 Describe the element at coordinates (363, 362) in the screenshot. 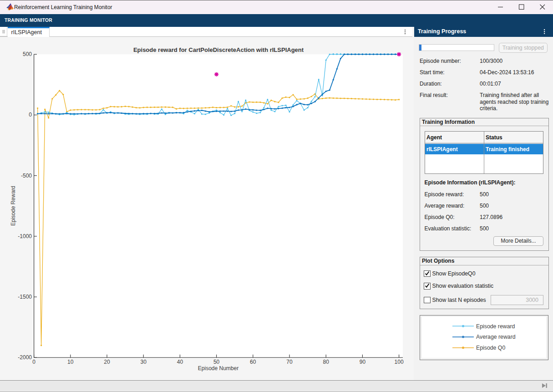

I see `svg-text: 90` at that location.